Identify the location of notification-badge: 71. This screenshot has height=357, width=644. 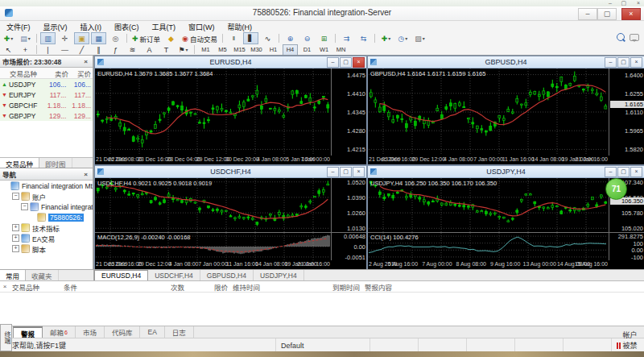
(617, 189).